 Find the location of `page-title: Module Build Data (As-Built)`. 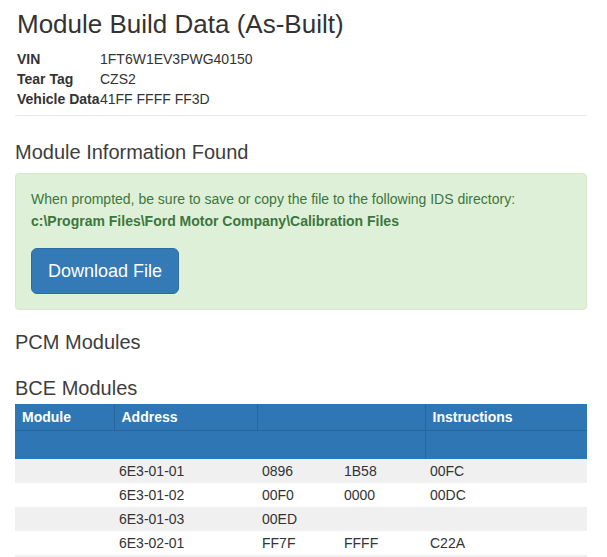

page-title: Module Build Data (As-Built) is located at coordinates (302, 20).